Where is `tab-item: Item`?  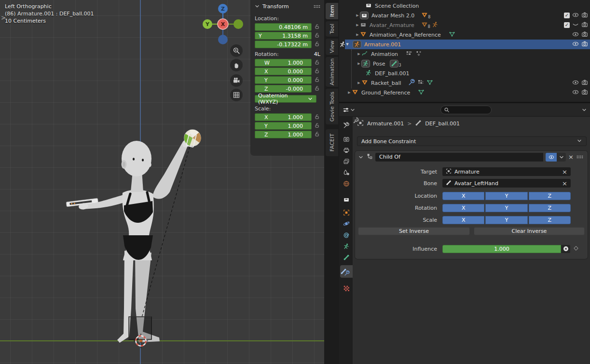 tab-item: Item is located at coordinates (332, 11).